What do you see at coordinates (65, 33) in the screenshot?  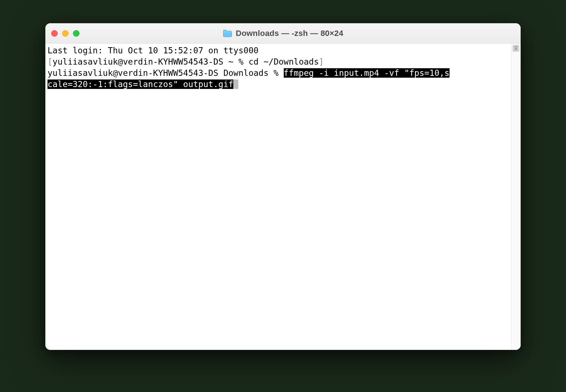 I see `traffic-lights` at bounding box center [65, 33].